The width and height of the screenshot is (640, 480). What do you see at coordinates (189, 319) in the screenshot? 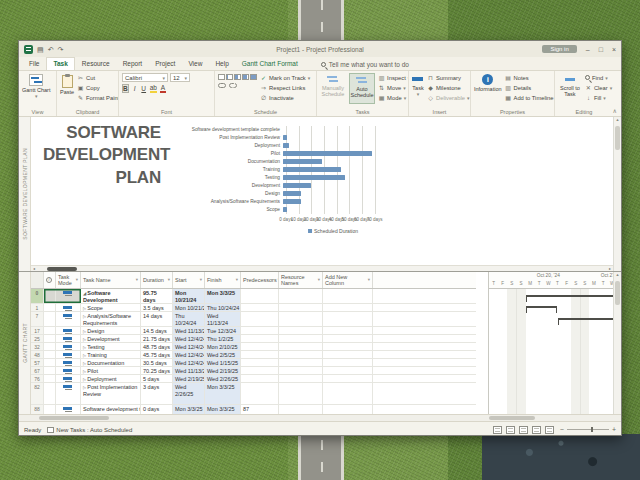
I see `start-cell: Thu 10/24/24` at bounding box center [189, 319].